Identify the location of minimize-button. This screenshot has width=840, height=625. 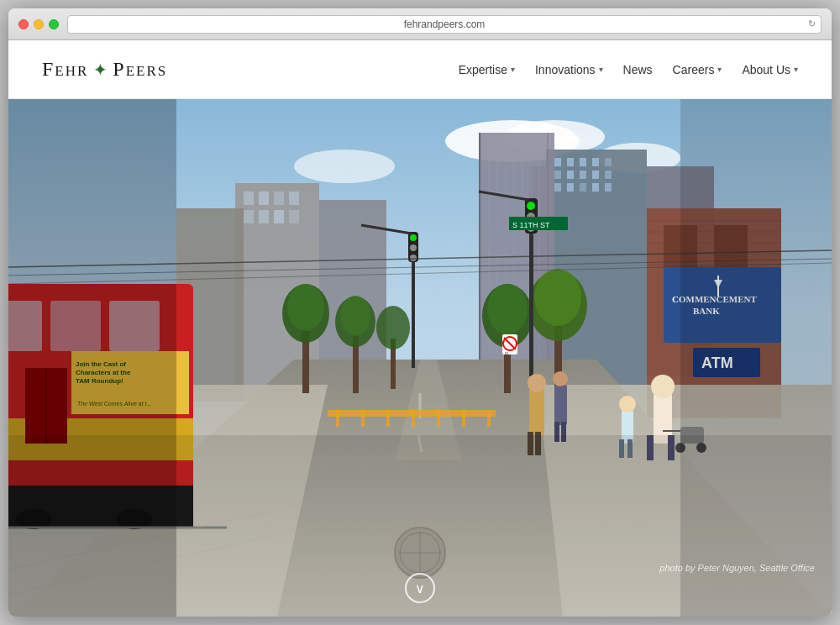
(39, 24).